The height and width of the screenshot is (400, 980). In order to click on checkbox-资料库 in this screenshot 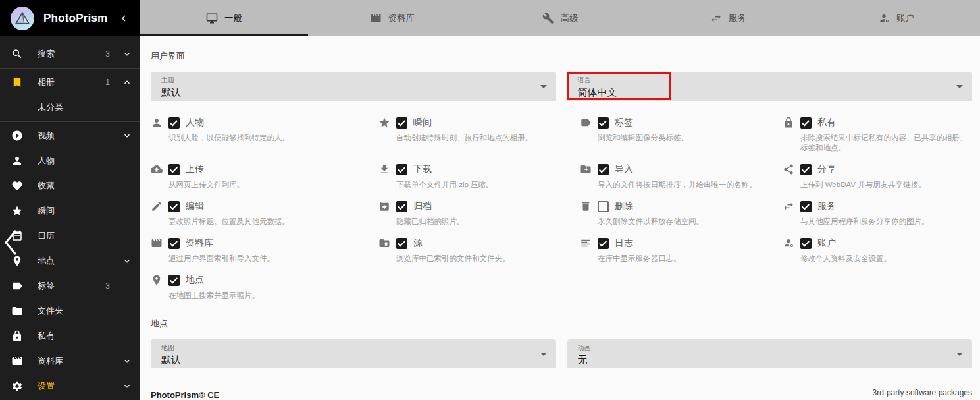, I will do `click(174, 244)`.